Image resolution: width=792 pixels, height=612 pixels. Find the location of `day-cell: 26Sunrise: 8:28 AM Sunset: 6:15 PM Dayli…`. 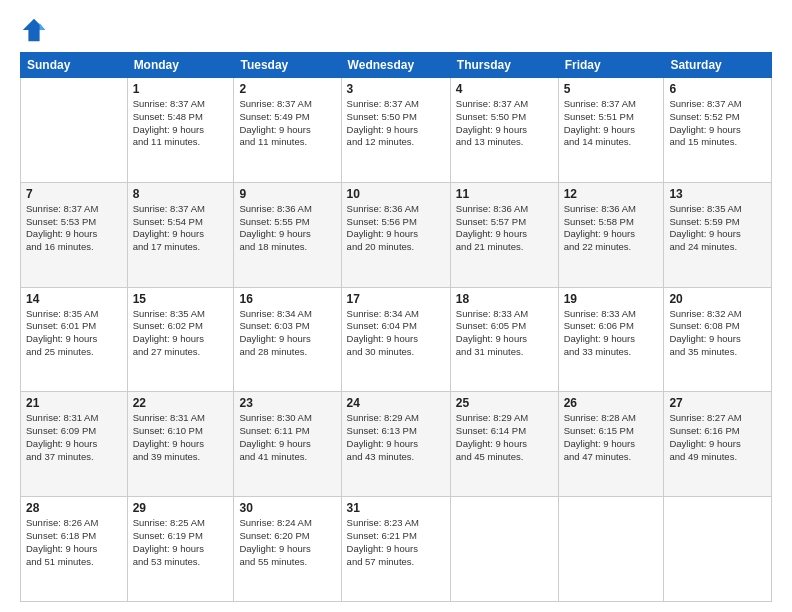

day-cell: 26Sunrise: 8:28 AM Sunset: 6:15 PM Dayli… is located at coordinates (611, 444).